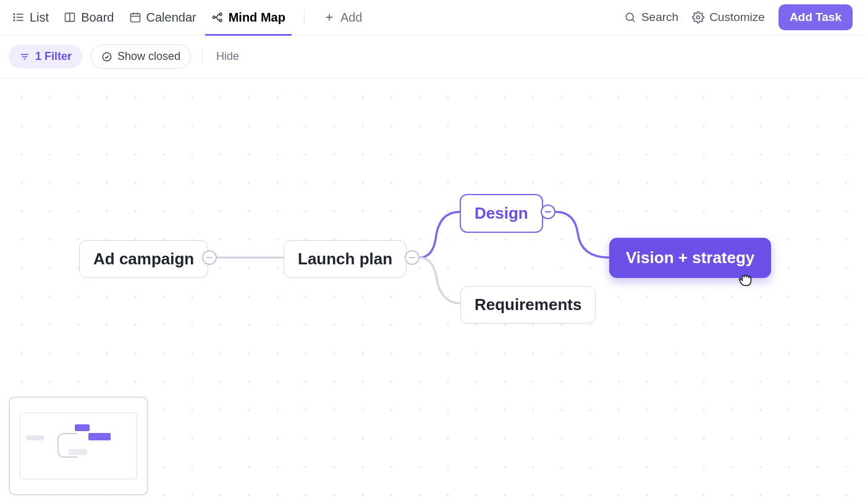 This screenshot has height=504, width=865. I want to click on calendar-icon, so click(135, 17).